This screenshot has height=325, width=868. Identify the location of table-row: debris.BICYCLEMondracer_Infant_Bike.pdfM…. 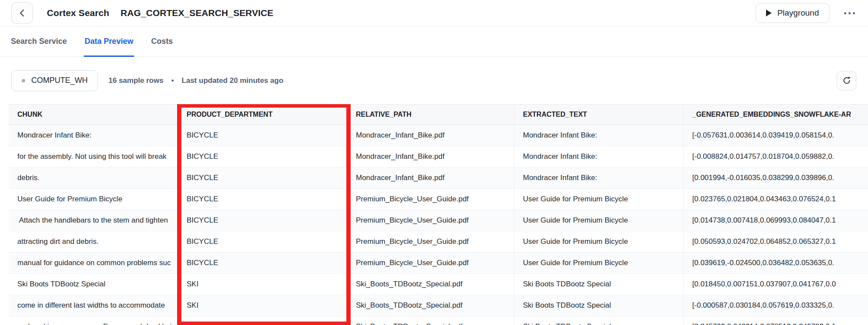
(438, 178).